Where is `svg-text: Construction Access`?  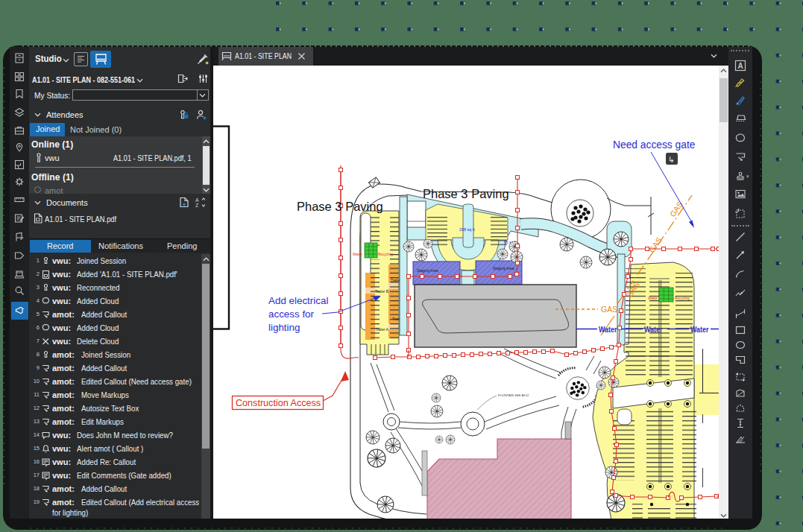
svg-text: Construction Access is located at coordinates (278, 403).